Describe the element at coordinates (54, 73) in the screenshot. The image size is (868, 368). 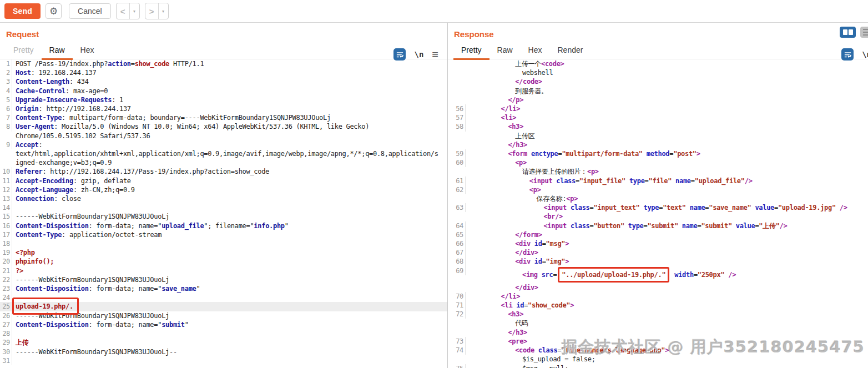
I see `line-content: Host: 192.168.244.137` at that location.